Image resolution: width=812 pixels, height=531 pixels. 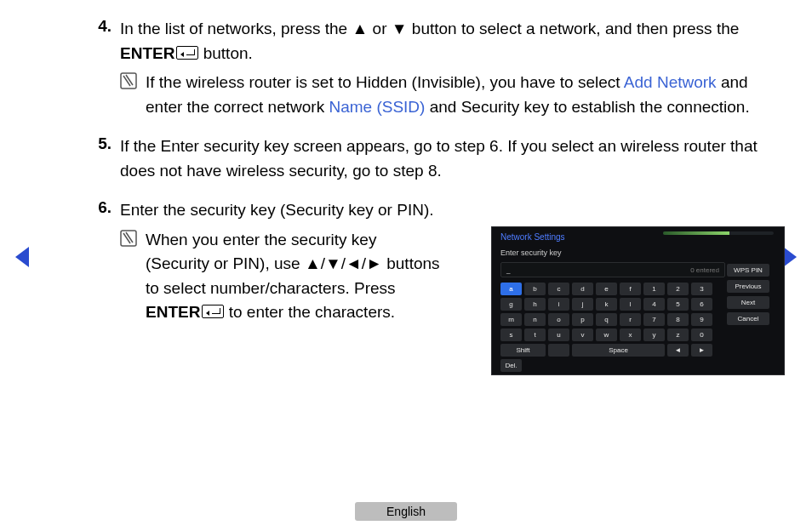 I want to click on key-right: ►, so click(x=701, y=351).